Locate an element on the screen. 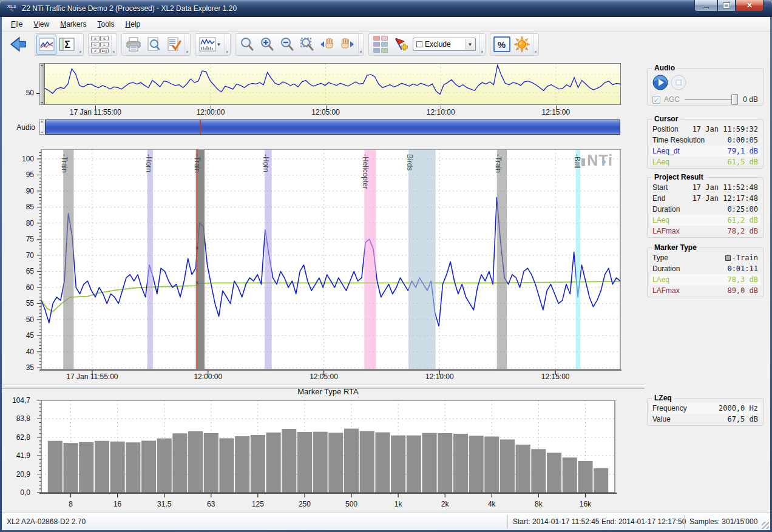 The height and width of the screenshot is (532, 772). overview-x-tick-label: 12:15:00 is located at coordinates (556, 112).